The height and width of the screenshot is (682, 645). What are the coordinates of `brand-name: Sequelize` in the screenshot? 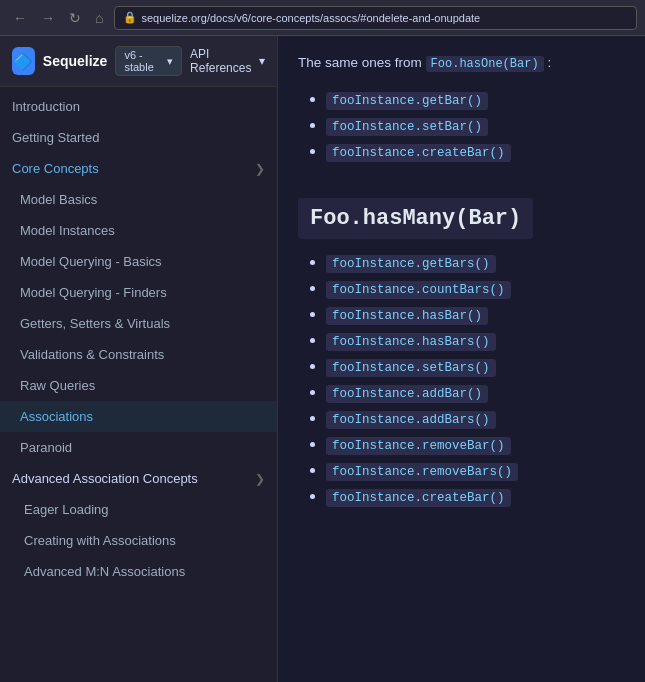 It's located at (76, 61).